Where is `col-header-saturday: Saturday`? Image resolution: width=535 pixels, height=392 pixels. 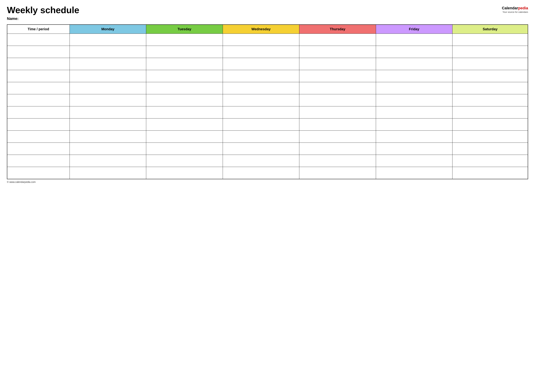 col-header-saturday: Saturday is located at coordinates (490, 29).